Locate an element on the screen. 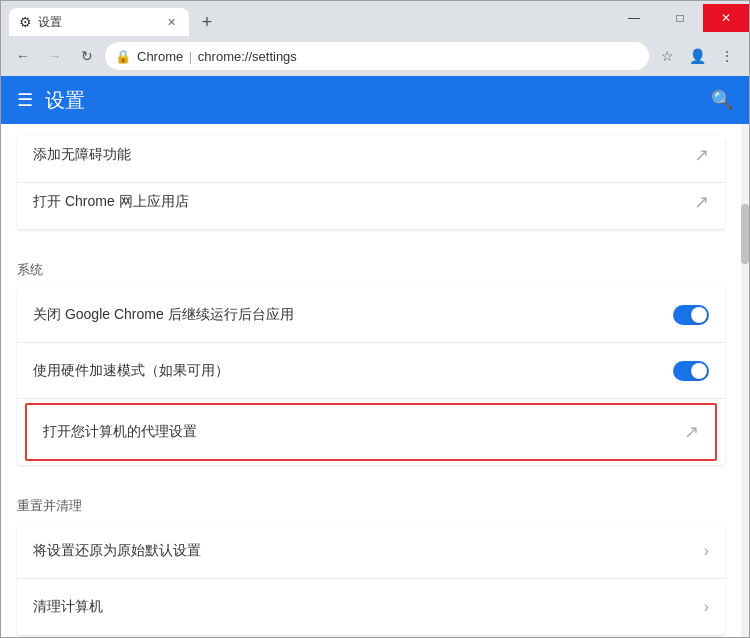 Image resolution: width=750 pixels, height=638 pixels. external-link-icon-2: ↗ is located at coordinates (702, 202).